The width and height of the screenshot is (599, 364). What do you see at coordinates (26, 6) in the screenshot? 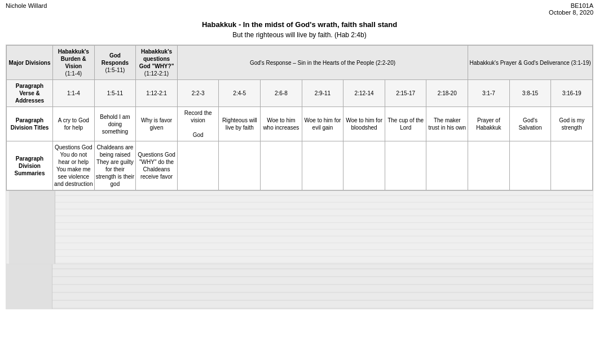
I see `header-left: Nichole Willard` at bounding box center [26, 6].